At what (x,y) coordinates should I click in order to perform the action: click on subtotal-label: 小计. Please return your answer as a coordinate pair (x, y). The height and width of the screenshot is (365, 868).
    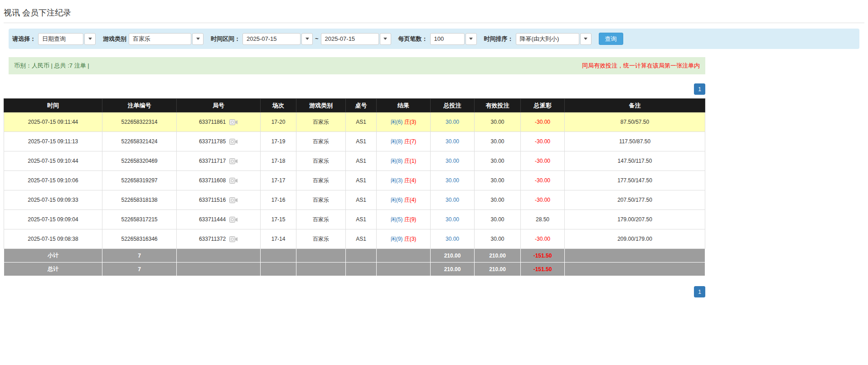
    Looking at the image, I should click on (53, 256).